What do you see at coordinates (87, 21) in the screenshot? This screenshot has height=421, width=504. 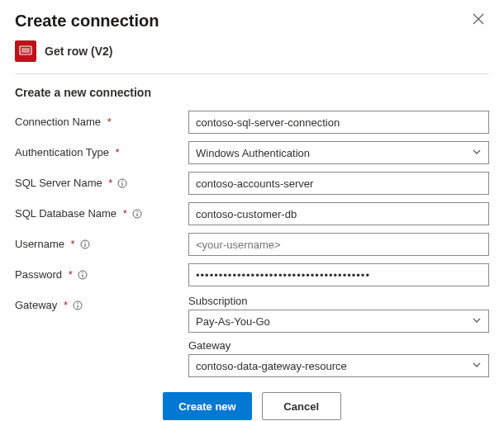 I see `dialog-title: Create connection` at bounding box center [87, 21].